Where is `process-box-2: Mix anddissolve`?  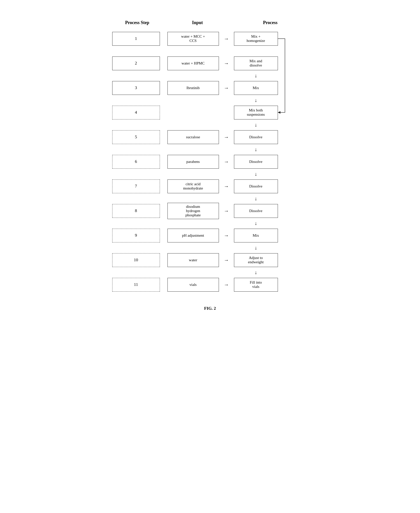 process-box-2: Mix anddissolve is located at coordinates (256, 63).